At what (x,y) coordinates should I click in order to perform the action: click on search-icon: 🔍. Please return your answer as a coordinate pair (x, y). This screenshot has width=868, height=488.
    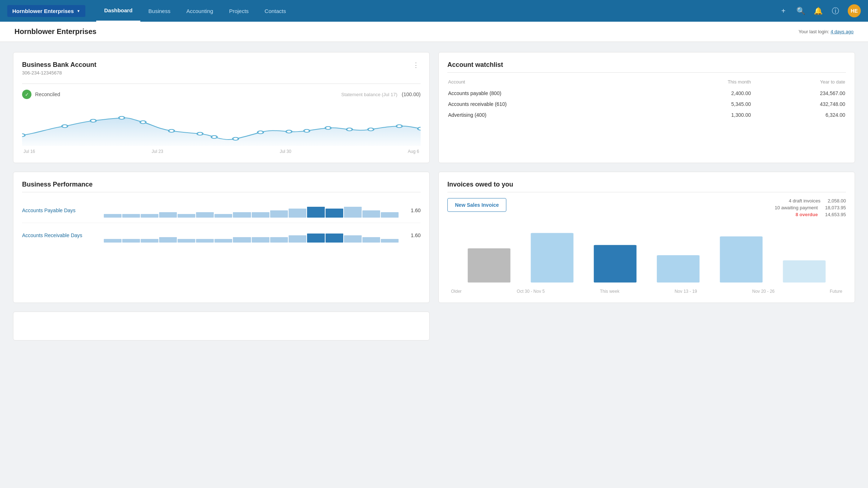
    Looking at the image, I should click on (801, 11).